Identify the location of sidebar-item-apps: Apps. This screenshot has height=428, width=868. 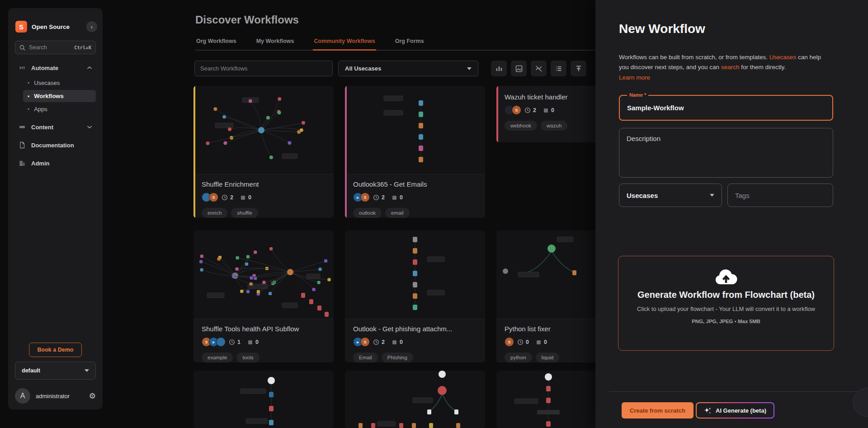
(60, 109).